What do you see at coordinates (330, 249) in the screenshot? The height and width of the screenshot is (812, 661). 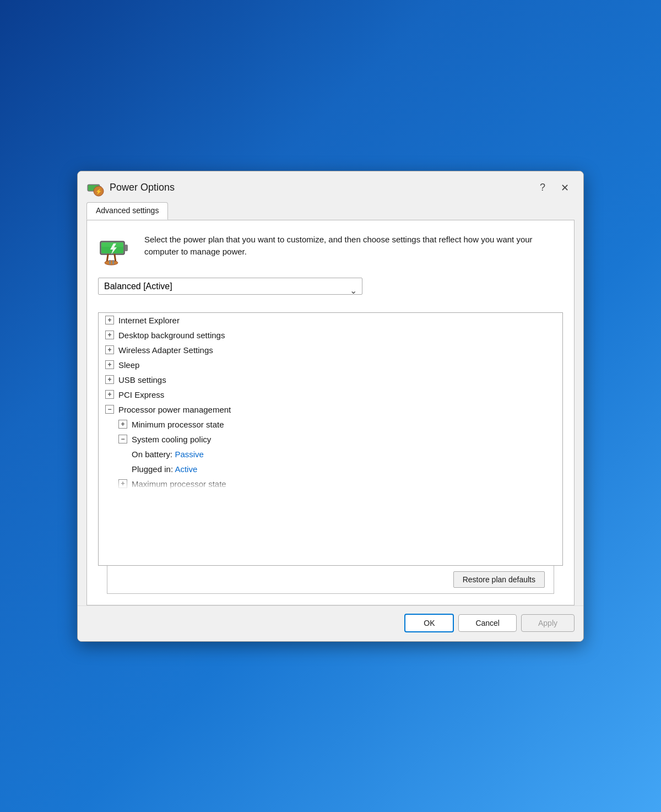 I see `description-area: Select the power plan that you want to c…` at bounding box center [330, 249].